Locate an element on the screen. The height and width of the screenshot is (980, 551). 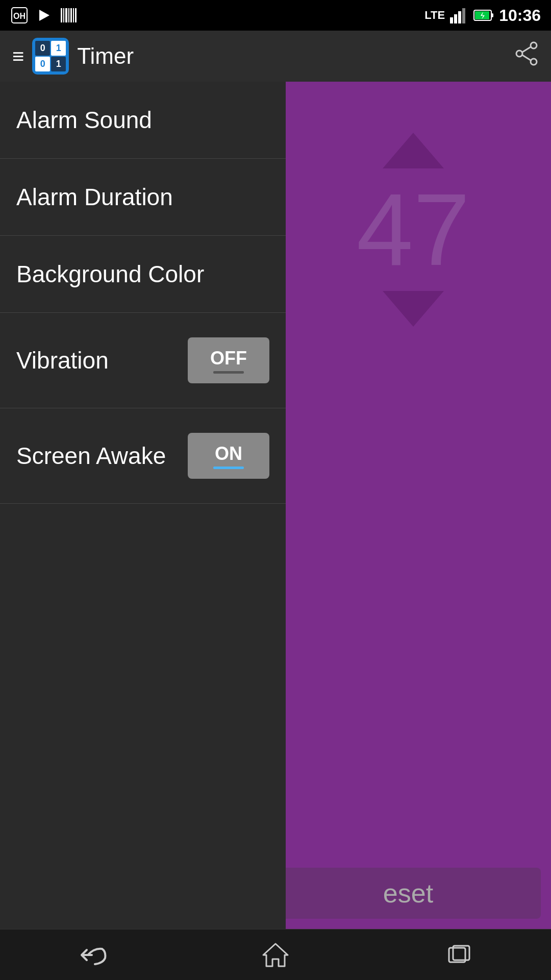
timer-number: 47 is located at coordinates (413, 230).